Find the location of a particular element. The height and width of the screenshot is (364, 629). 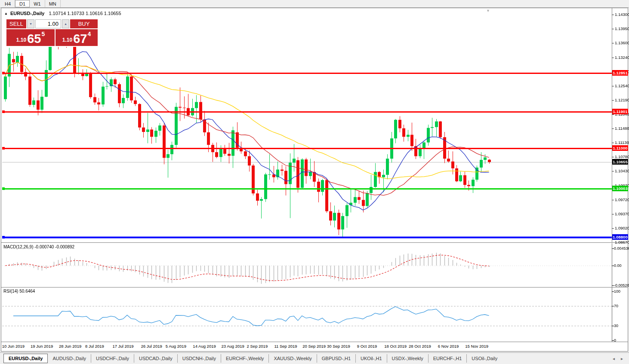

sell-price-button: 1.10 65 5 is located at coordinates (31, 38).